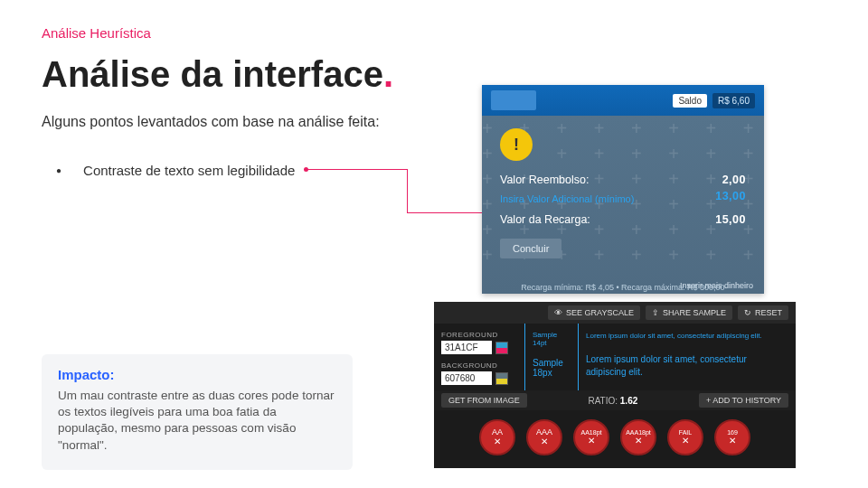 This screenshot has height=488, width=868. Describe the element at coordinates (638, 433) in the screenshot. I see `badge-aaa18-top: AAA18pt` at that location.